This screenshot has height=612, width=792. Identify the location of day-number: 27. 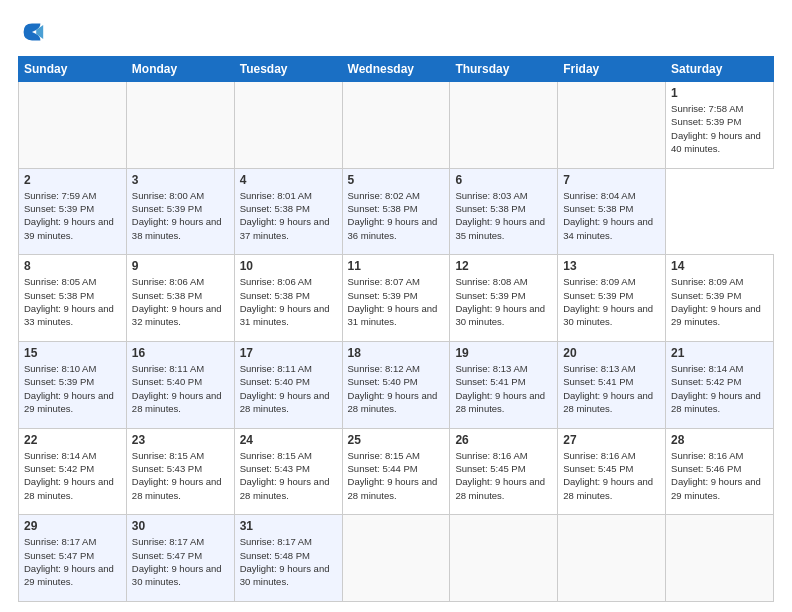
(612, 440).